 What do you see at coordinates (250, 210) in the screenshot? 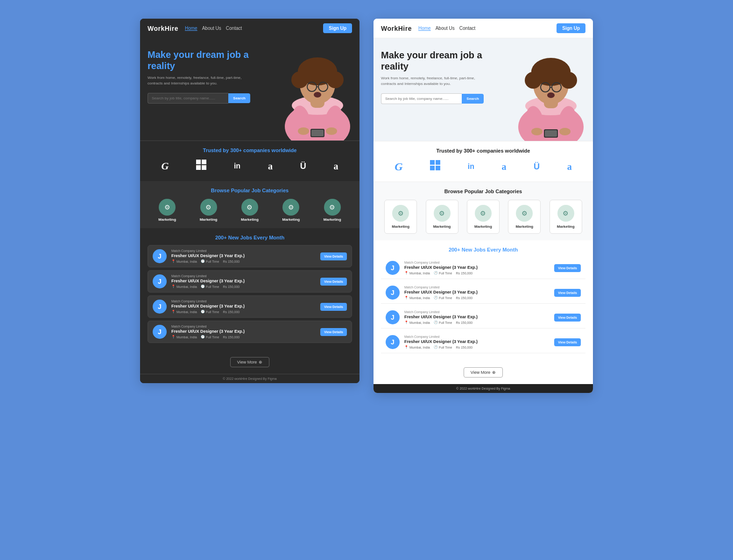
I see `category-item-3: ⚙ Marketing` at bounding box center [250, 210].